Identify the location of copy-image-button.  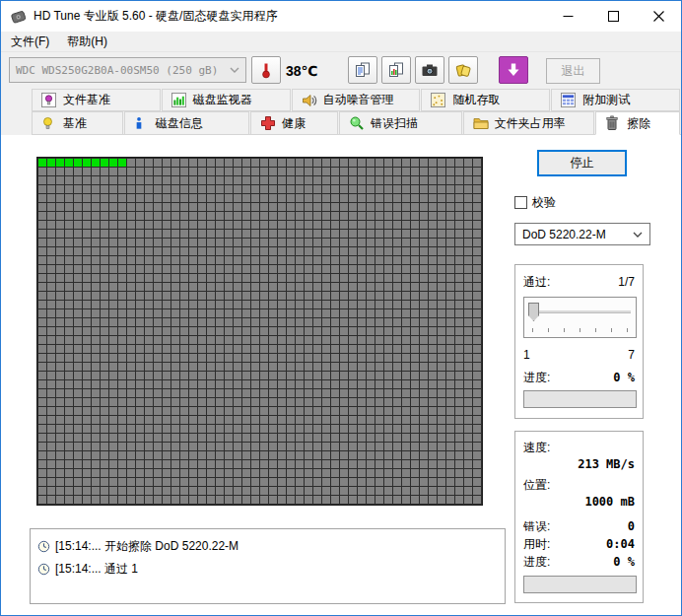
(396, 70).